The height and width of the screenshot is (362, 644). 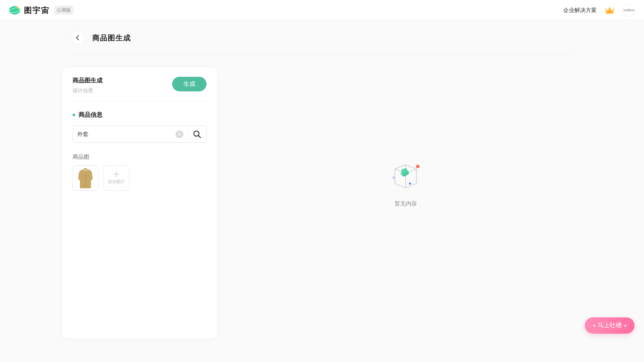 I want to click on sparkle-right-icon: ✦, so click(x=625, y=326).